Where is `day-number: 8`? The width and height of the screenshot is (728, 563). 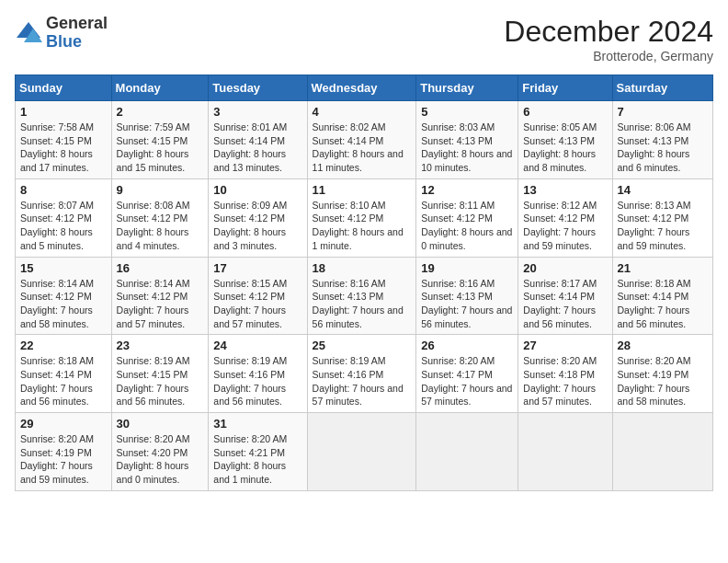
day-number: 8 is located at coordinates (63, 190).